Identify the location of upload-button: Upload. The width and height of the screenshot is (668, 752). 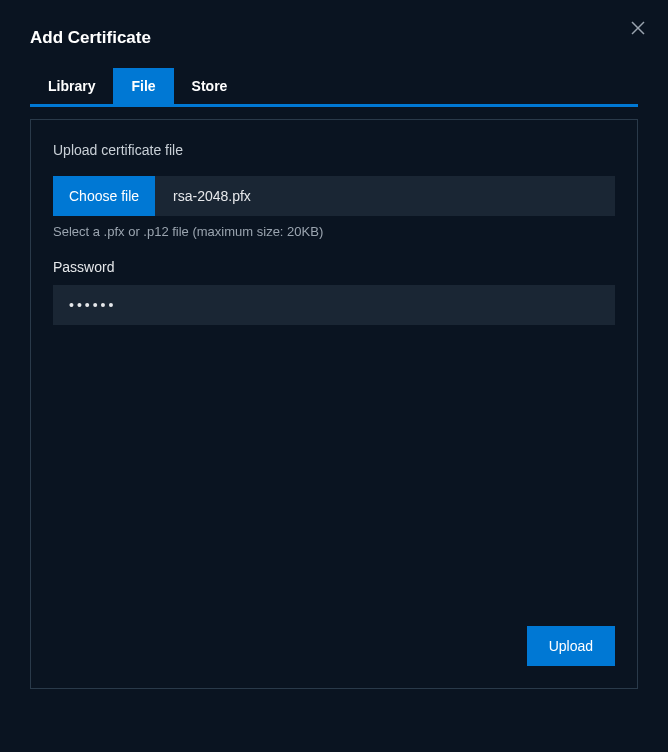
(571, 646).